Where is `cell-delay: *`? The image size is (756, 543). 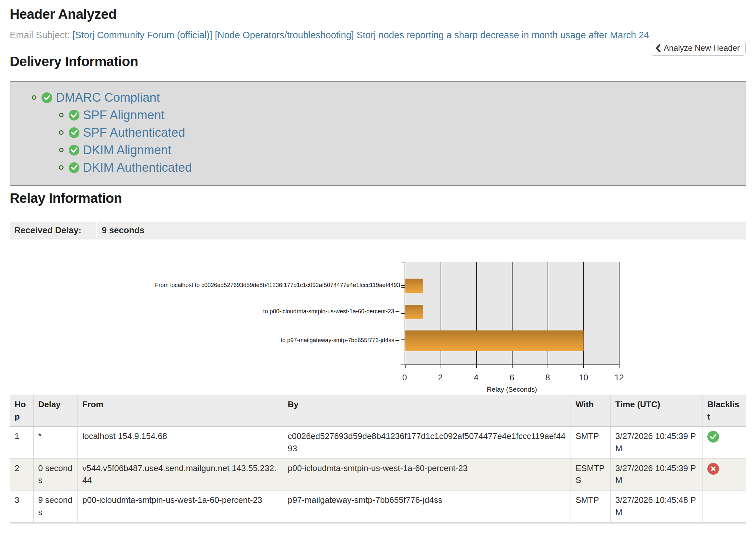 cell-delay: * is located at coordinates (55, 442).